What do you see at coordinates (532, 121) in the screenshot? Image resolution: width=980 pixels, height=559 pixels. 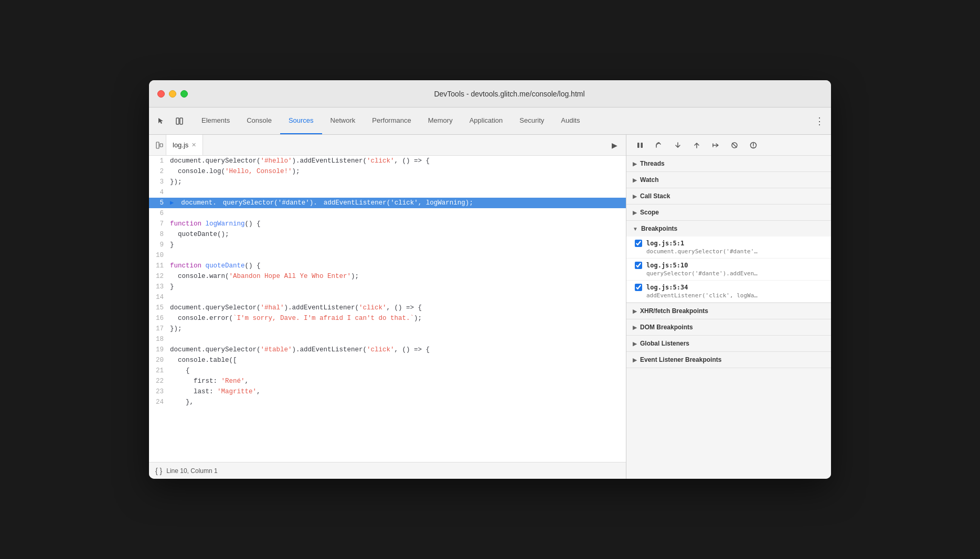 I see `tab-security: Security` at bounding box center [532, 121].